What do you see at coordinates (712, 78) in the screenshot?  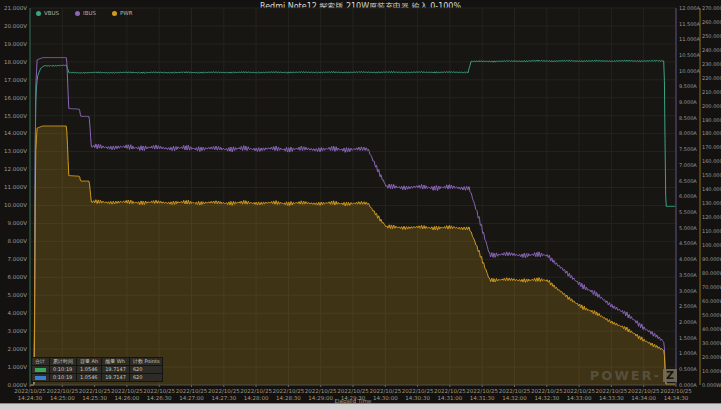 I see `axis-tick-label: 220.000W` at bounding box center [712, 78].